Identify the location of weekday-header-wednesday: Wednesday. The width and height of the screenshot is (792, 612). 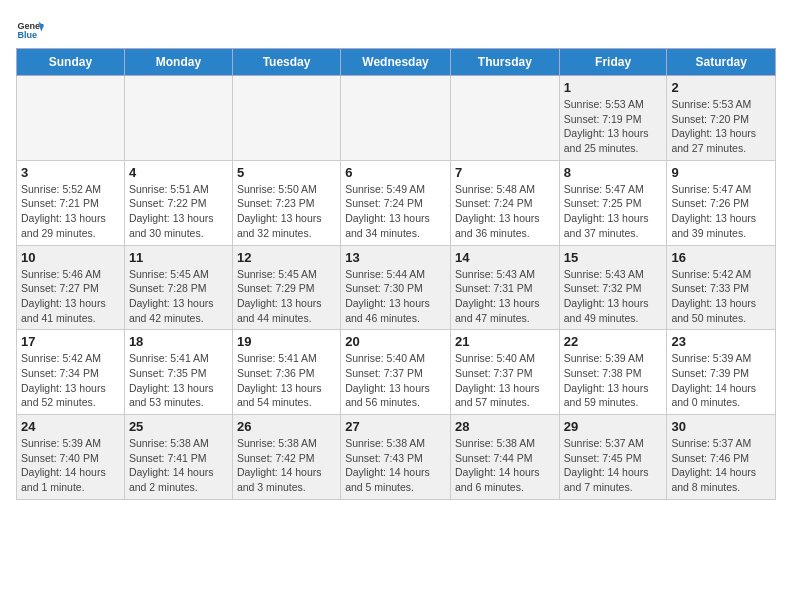
(396, 62).